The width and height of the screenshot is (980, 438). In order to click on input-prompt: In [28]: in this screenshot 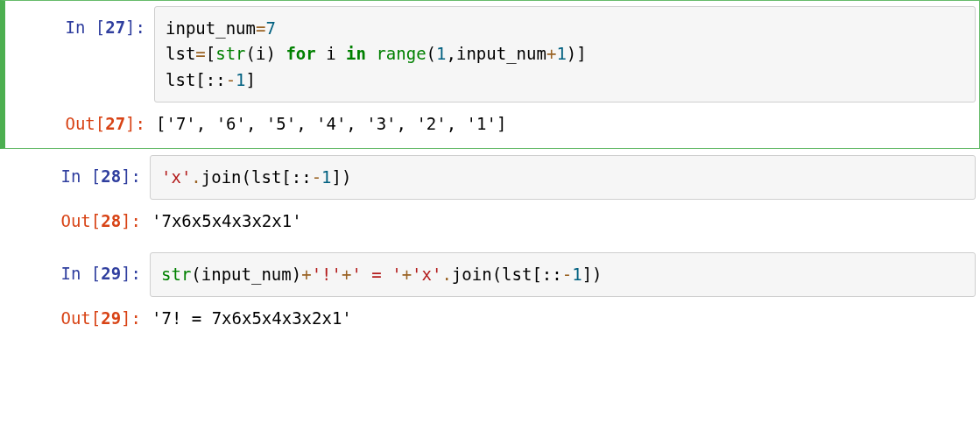, I will do `click(75, 172)`.